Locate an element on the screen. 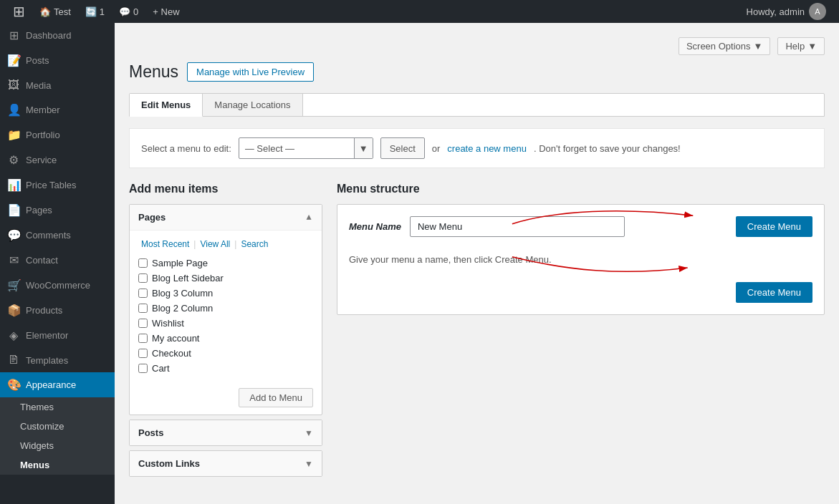  sidebar-label-products: Products is located at coordinates (44, 311).